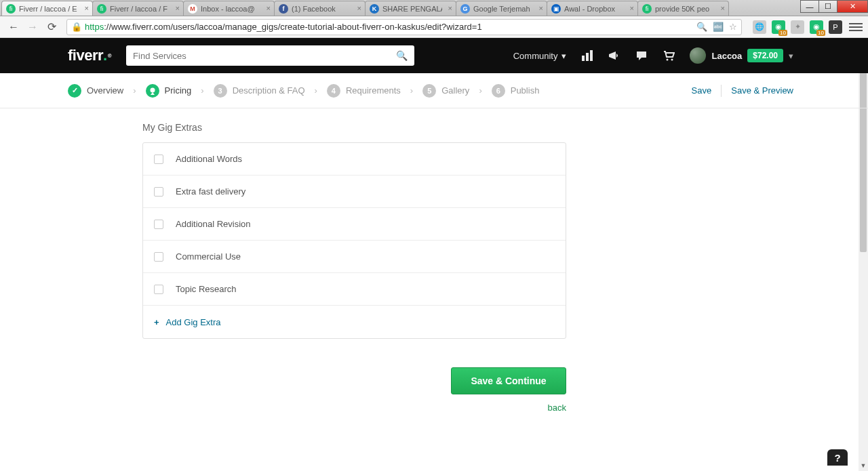  Describe the element at coordinates (110, 56) in the screenshot. I see `logo-trademark: ®` at that location.